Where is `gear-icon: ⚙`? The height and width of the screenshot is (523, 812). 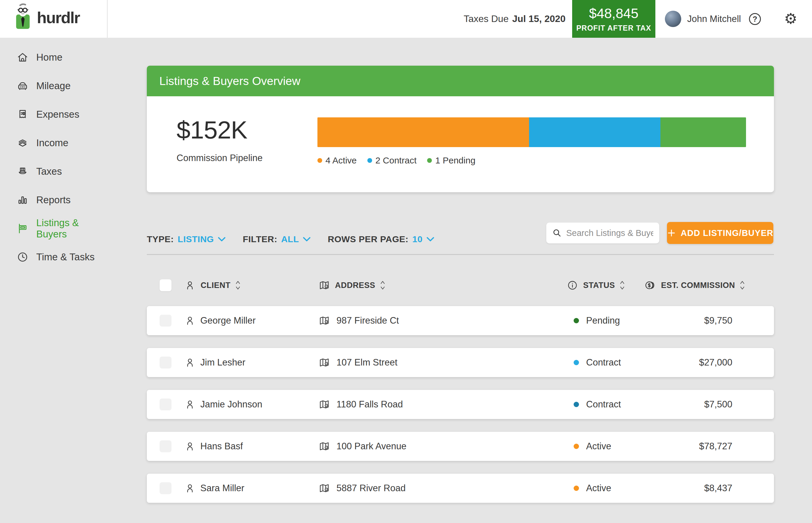
gear-icon: ⚙ is located at coordinates (791, 19).